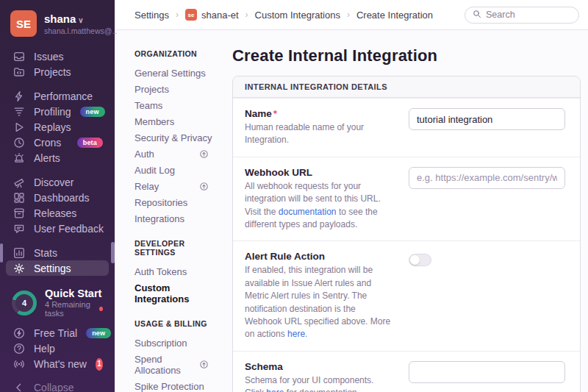 This screenshot has width=588, height=392. Describe the element at coordinates (178, 170) in the screenshot. I see `settings-nav-item-audit-log: Audit Log` at that location.